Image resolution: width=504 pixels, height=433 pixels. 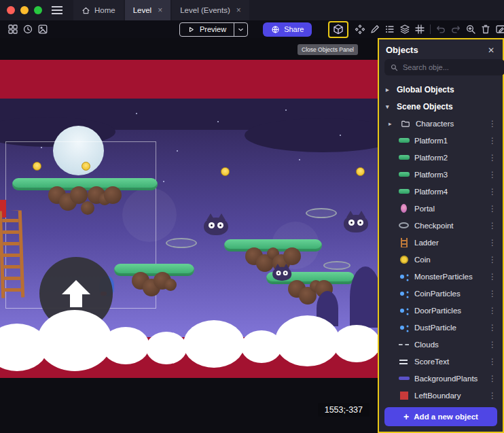 I want to click on zoom-in-icon, so click(x=471, y=29).